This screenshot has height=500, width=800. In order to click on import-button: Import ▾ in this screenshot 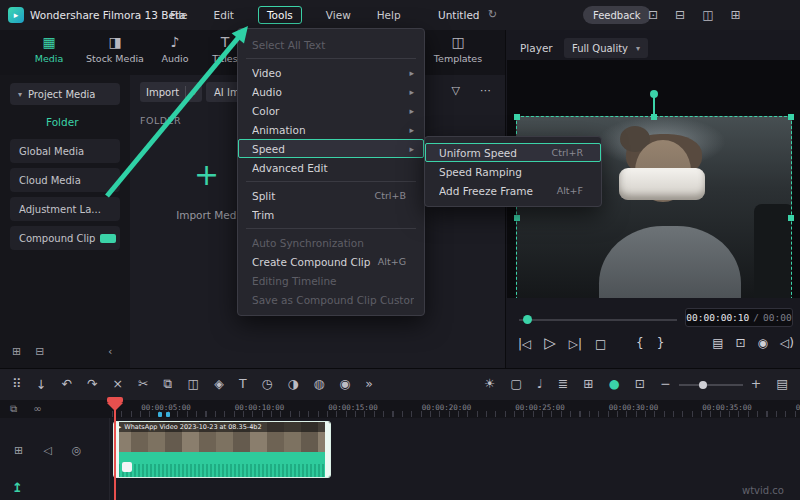, I will do `click(171, 92)`.